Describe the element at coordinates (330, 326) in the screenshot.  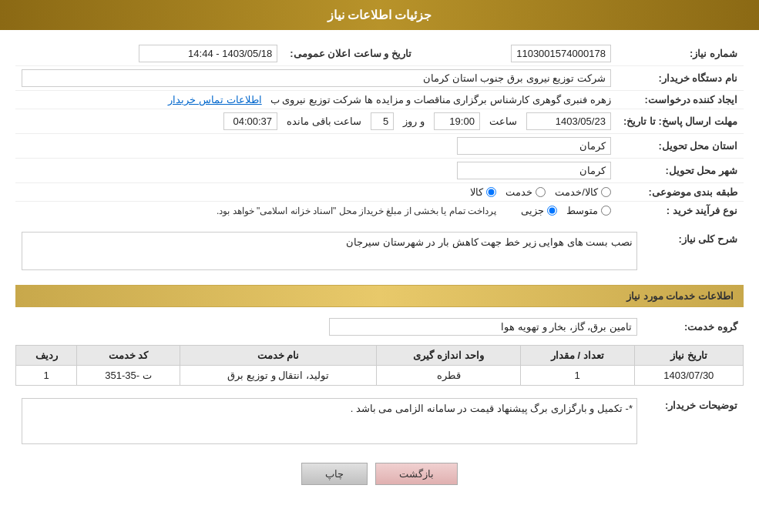
I see `group-value: تامین برق، گاز، بخار و تهویه هوا` at that location.